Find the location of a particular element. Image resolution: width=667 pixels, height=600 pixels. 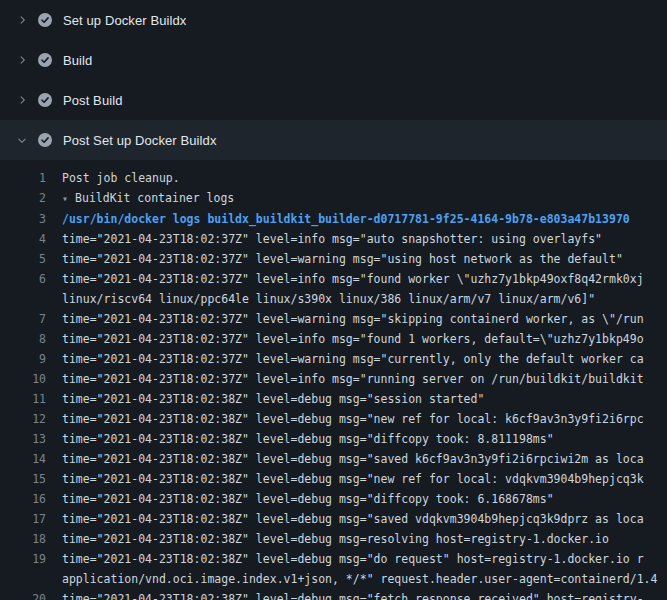

line-number: 11 is located at coordinates (23, 399).